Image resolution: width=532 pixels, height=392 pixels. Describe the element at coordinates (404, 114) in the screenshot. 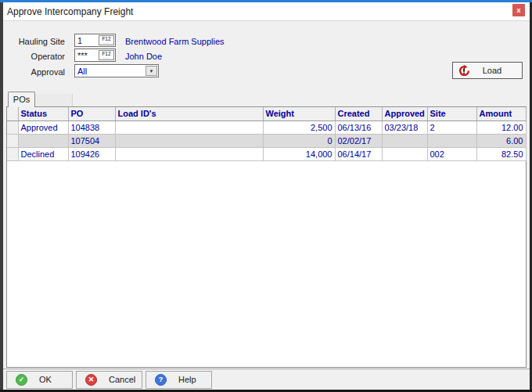

I see `column-header-approved: Approved` at that location.